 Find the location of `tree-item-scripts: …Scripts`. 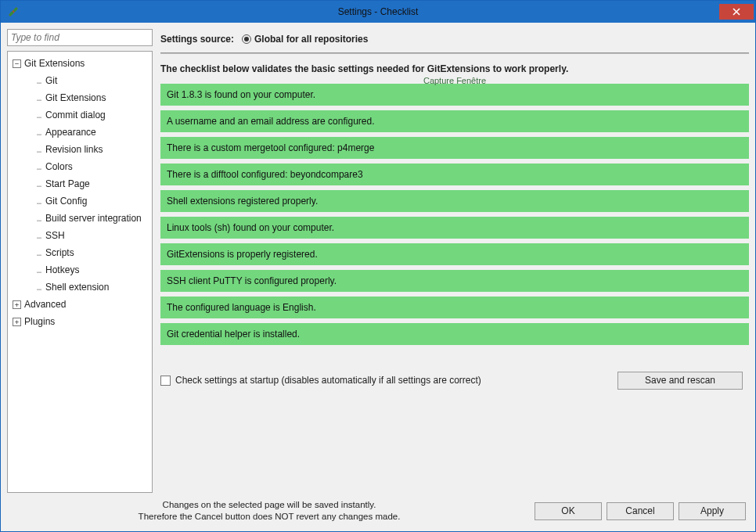

tree-item-scripts: …Scripts is located at coordinates (80, 253).